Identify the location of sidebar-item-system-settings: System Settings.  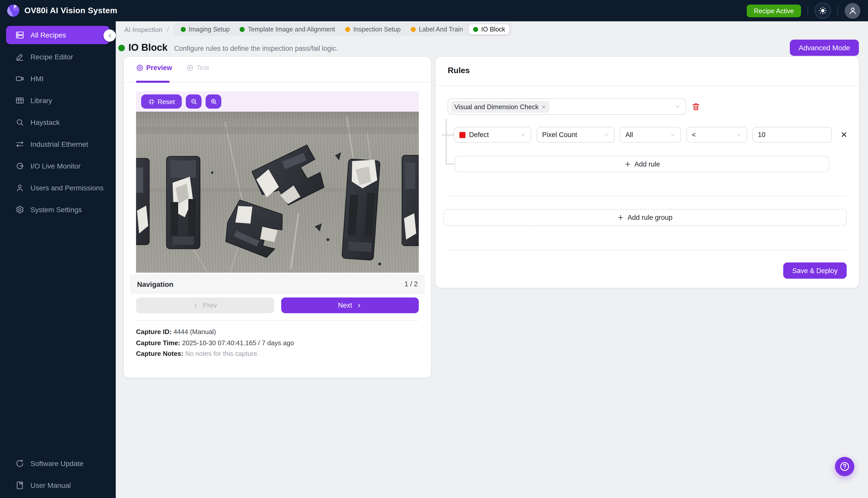
(58, 210).